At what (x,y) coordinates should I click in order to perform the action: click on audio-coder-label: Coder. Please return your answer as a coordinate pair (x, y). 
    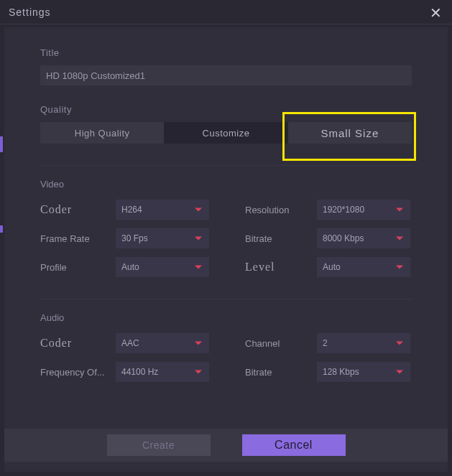
    Looking at the image, I should click on (78, 343).